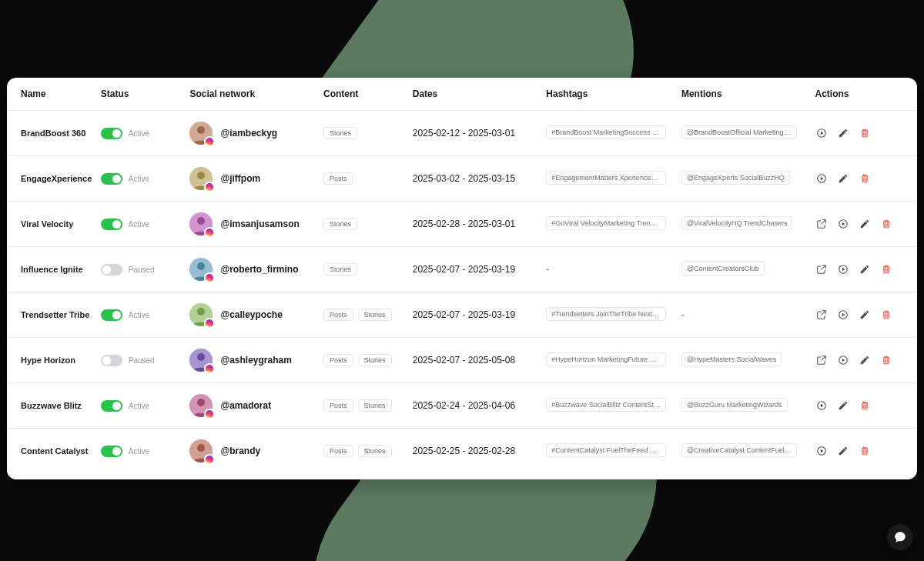 The height and width of the screenshot is (561, 924). What do you see at coordinates (475, 94) in the screenshot?
I see `col-header-dates: Dates` at bounding box center [475, 94].